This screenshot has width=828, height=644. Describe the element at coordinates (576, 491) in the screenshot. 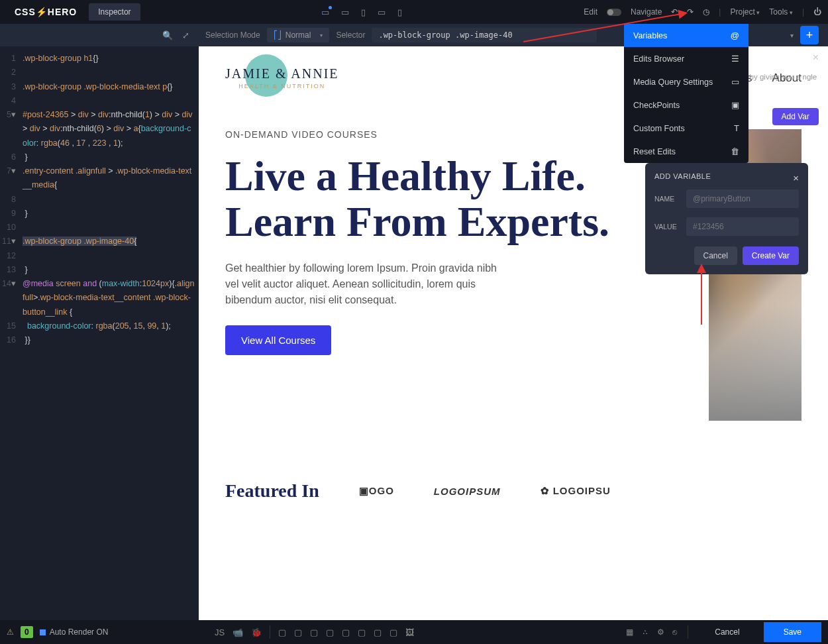

I see `partner-logo-3: ✿ LOGOIPSU` at that location.